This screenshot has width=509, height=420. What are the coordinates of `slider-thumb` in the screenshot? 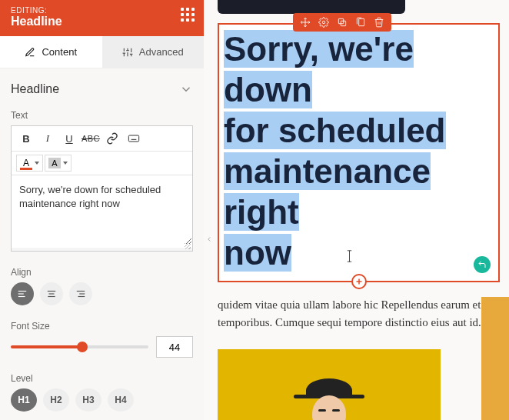 It's located at (82, 347).